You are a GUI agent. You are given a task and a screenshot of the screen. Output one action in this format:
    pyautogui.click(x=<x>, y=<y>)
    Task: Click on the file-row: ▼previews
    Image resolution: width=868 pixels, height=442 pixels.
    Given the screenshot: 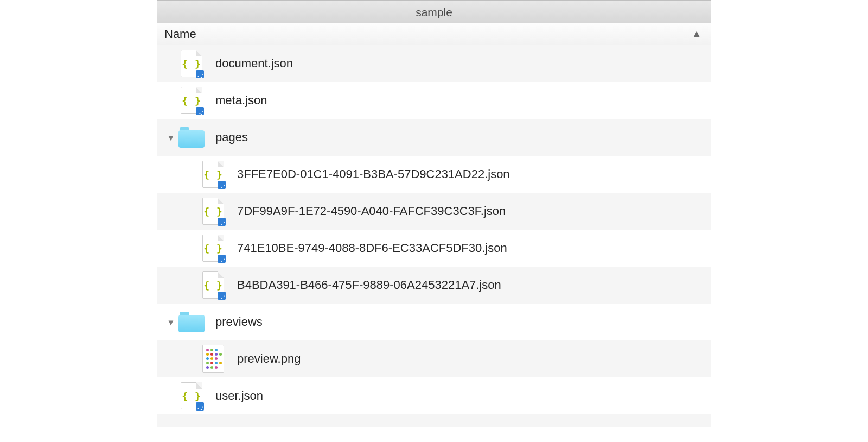 What is the action you would take?
    pyautogui.click(x=434, y=322)
    